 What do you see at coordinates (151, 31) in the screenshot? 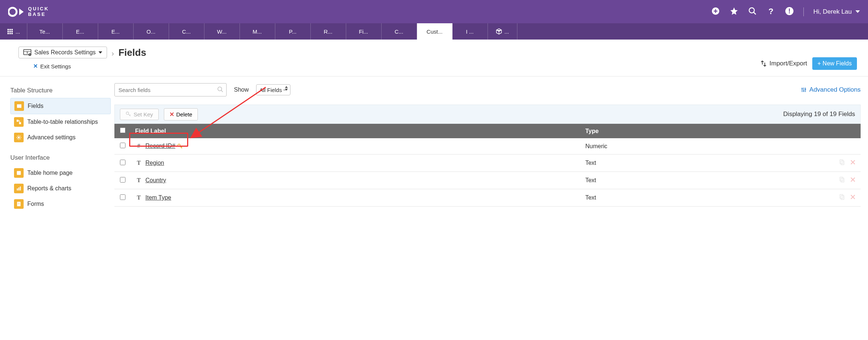
I see `nav-item-4: O...` at bounding box center [151, 31].